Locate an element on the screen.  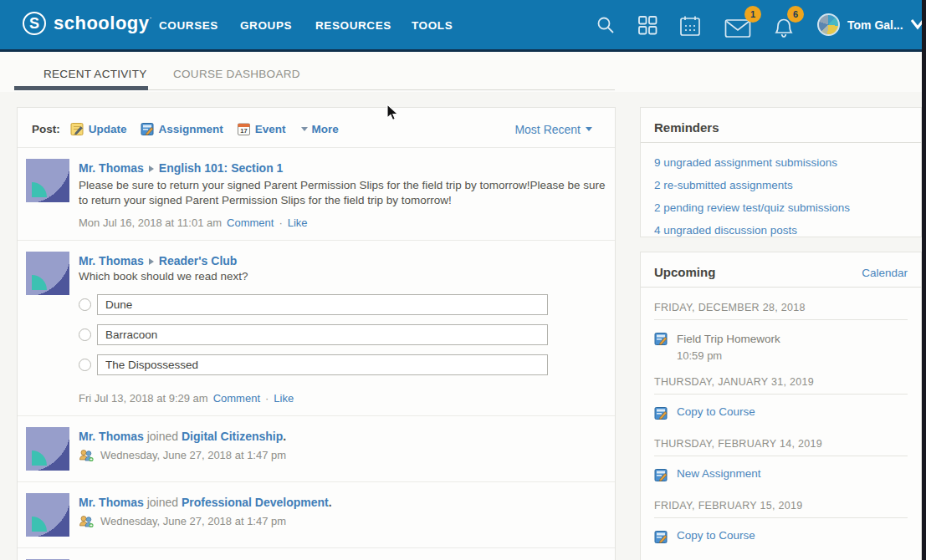
feed-title: Mr. Thomas joined Digital Citizenship. is located at coordinates (338, 436).